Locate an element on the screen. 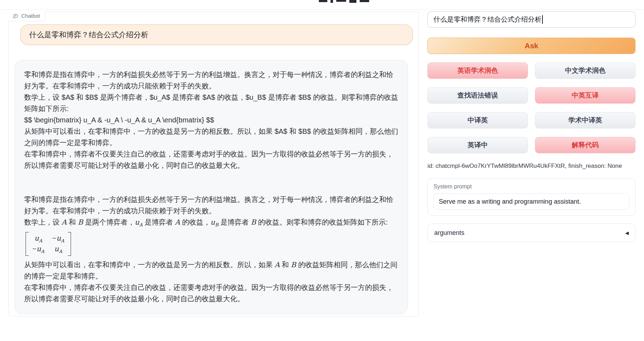  paragraph-gap is located at coordinates (211, 182).